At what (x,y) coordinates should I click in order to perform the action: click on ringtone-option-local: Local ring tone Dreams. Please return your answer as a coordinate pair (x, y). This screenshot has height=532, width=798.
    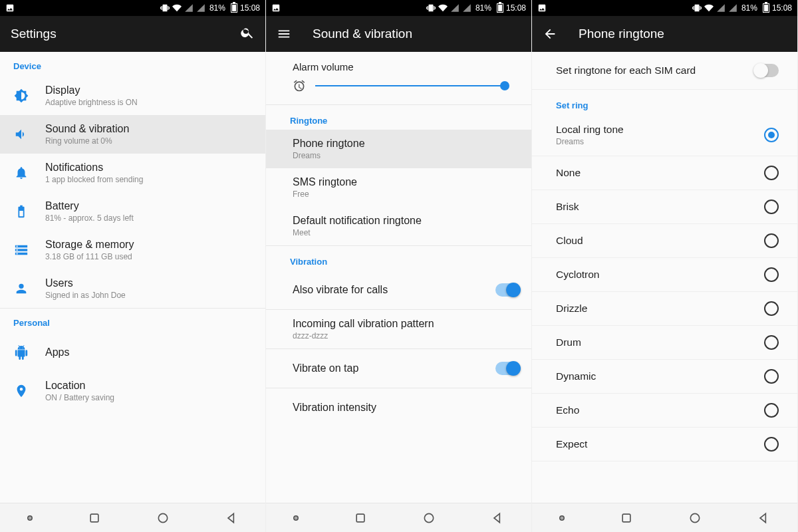
    Looking at the image, I should click on (665, 136).